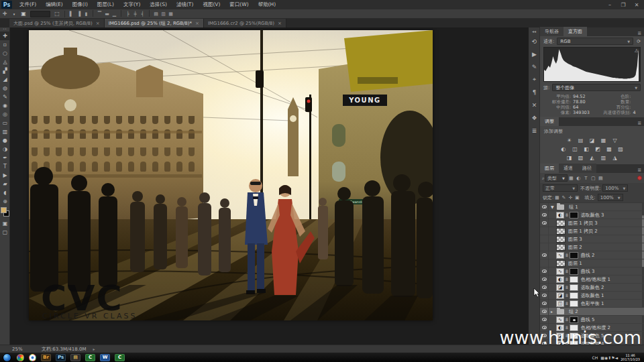 This screenshot has height=362, width=644. I want to click on minimize-button: –, so click(610, 5).